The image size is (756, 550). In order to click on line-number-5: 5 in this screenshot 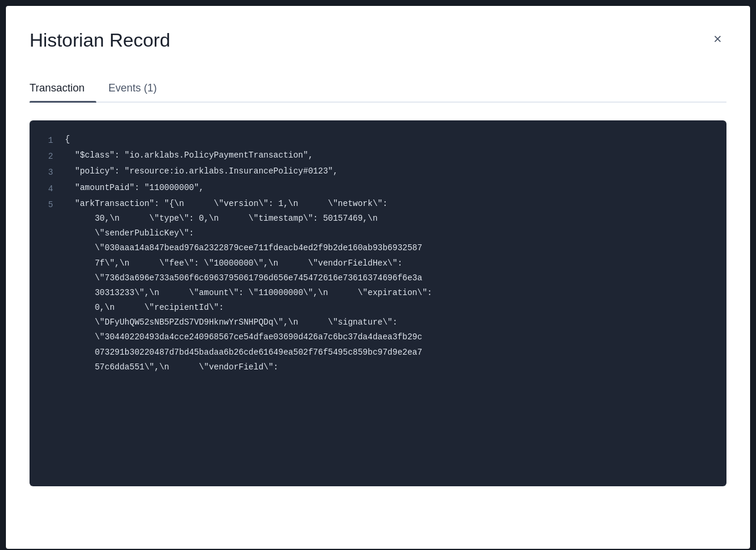, I will do `click(53, 286)`.